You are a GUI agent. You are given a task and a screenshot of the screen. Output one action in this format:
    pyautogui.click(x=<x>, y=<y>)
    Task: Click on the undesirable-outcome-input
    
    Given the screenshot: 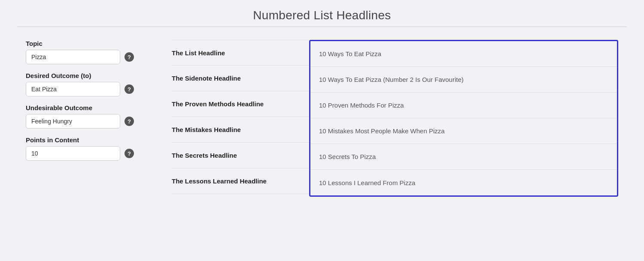 What is the action you would take?
    pyautogui.click(x=73, y=121)
    